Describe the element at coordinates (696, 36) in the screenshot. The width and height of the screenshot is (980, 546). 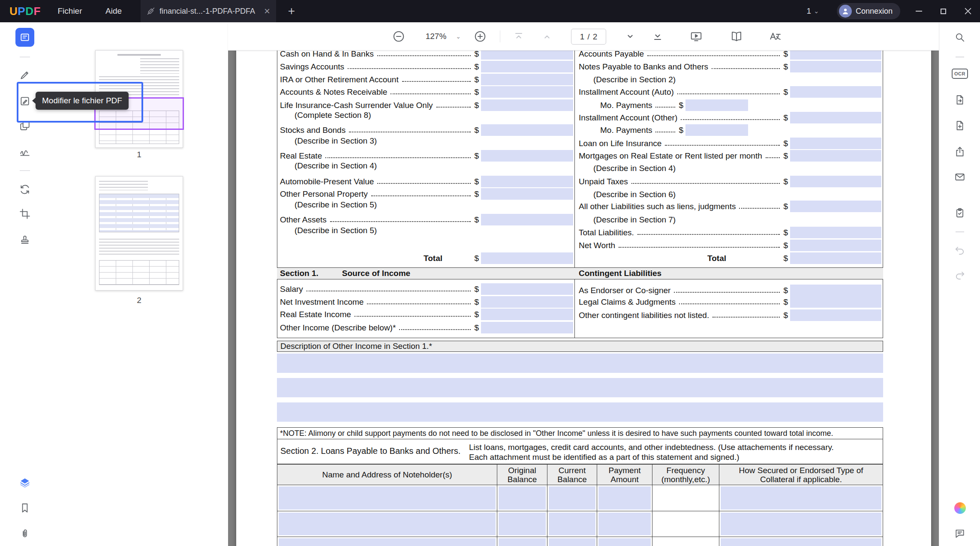
I see `presentation-mode-button` at that location.